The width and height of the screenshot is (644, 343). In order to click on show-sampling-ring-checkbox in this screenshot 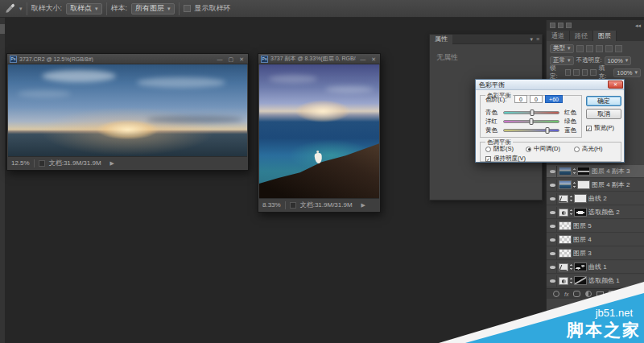, I will do `click(187, 8)`.